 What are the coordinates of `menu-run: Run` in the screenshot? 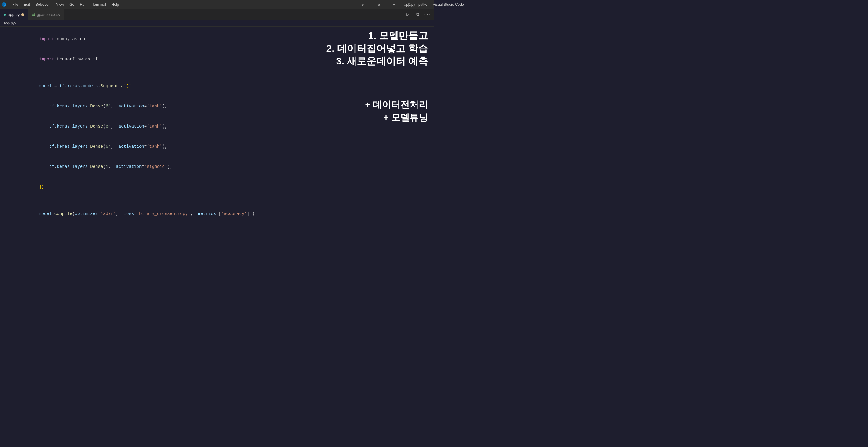 It's located at (83, 5).